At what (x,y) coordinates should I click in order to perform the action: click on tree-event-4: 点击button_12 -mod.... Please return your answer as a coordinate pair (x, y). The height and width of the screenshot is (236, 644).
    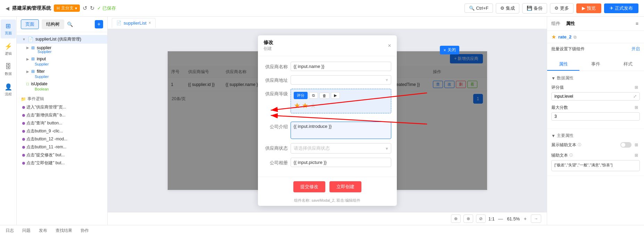
    Looking at the image, I should click on (62, 139).